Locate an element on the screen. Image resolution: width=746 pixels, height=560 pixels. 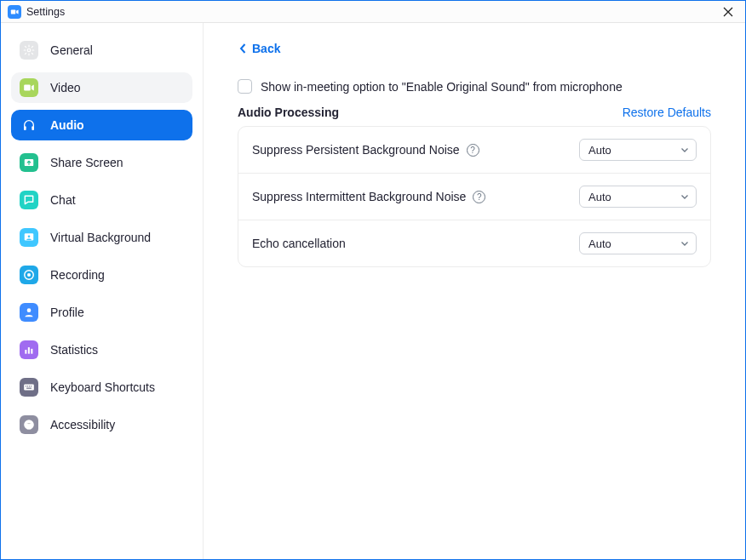
section-header: Audio Processing Restore Defaults is located at coordinates (474, 112).